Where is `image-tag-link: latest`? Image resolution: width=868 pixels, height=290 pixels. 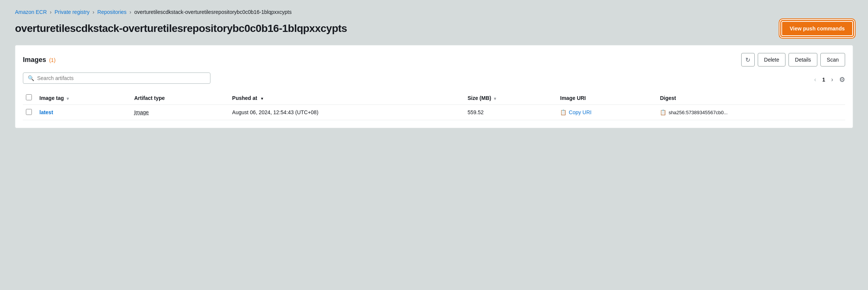
image-tag-link: latest is located at coordinates (47, 112).